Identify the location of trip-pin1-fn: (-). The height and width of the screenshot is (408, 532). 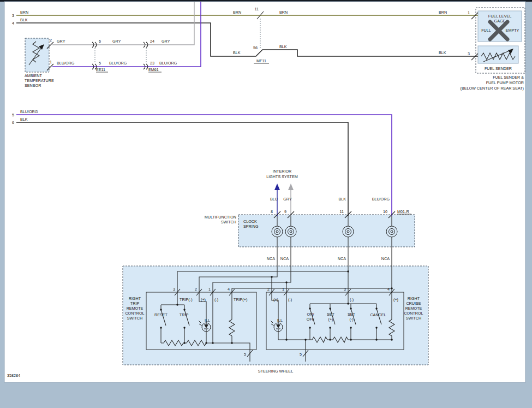
(216, 299).